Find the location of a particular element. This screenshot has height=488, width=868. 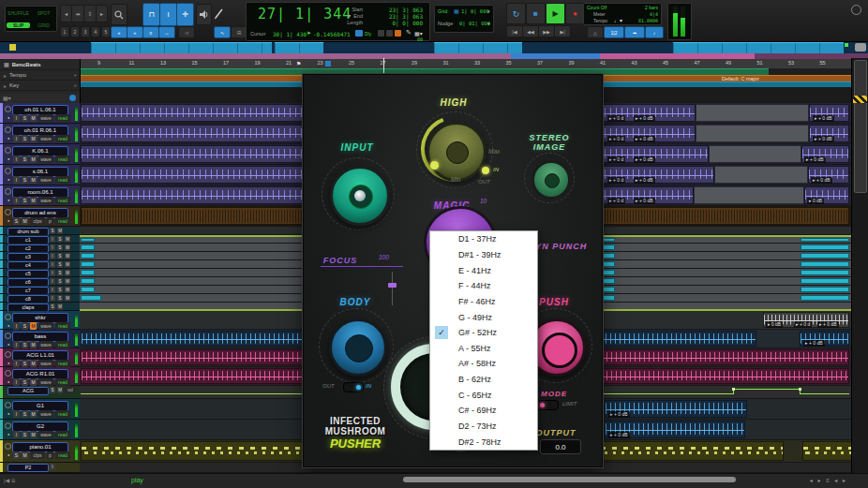

midi-merge-button: ➦ is located at coordinates (635, 32).